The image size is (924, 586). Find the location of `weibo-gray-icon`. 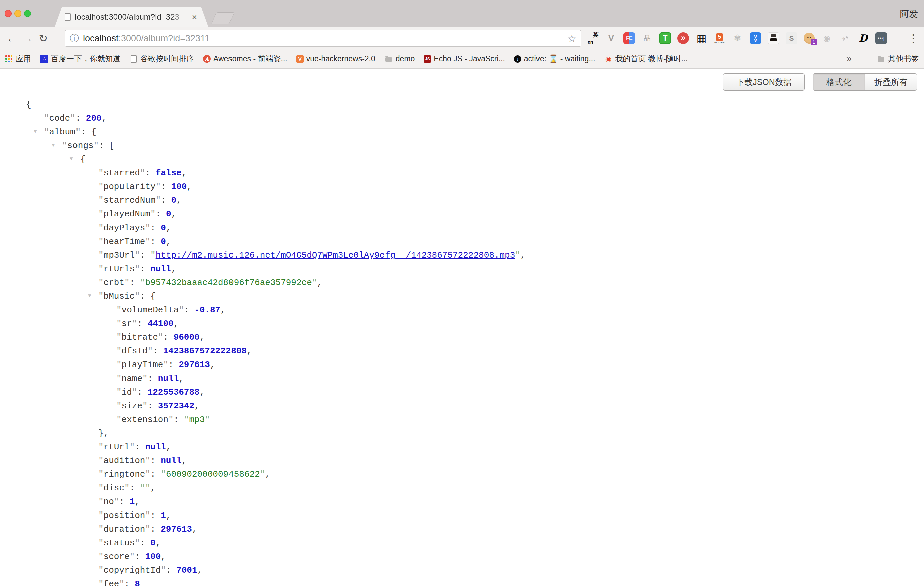

weibo-gray-icon is located at coordinates (827, 38).